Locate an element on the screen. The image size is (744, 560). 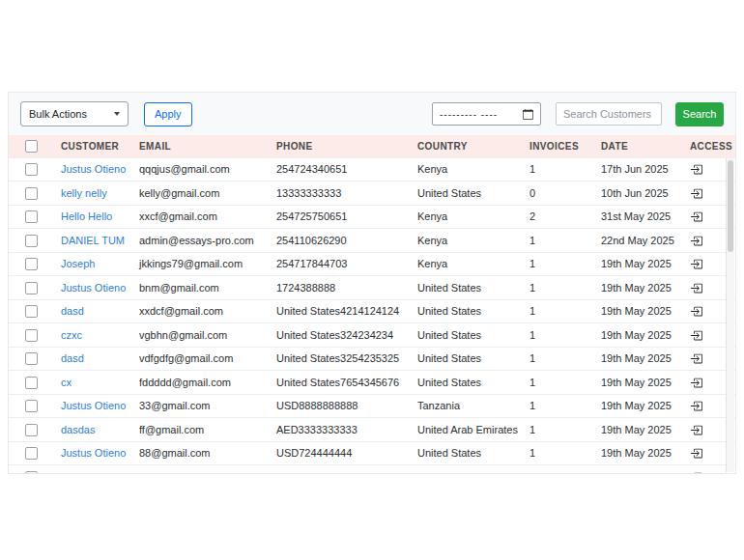
customer-link: czxc is located at coordinates (72, 335).